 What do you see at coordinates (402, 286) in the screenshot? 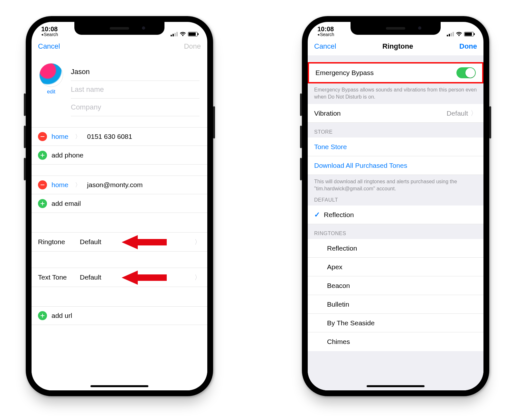
I see `ringtone-option-label: Beacon` at bounding box center [402, 286].